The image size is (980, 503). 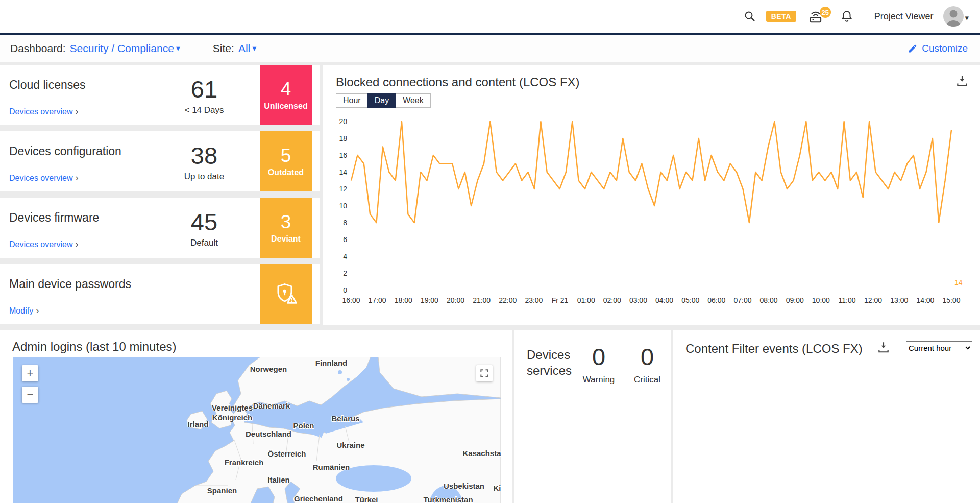 What do you see at coordinates (951, 300) in the screenshot?
I see `svg-text: 15:00` at bounding box center [951, 300].